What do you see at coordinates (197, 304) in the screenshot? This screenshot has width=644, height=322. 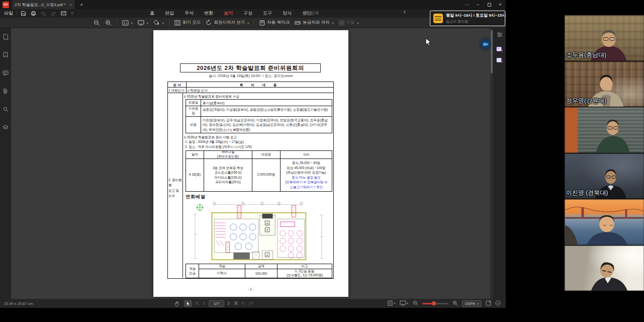 I see `first-page-icon` at bounding box center [197, 304].